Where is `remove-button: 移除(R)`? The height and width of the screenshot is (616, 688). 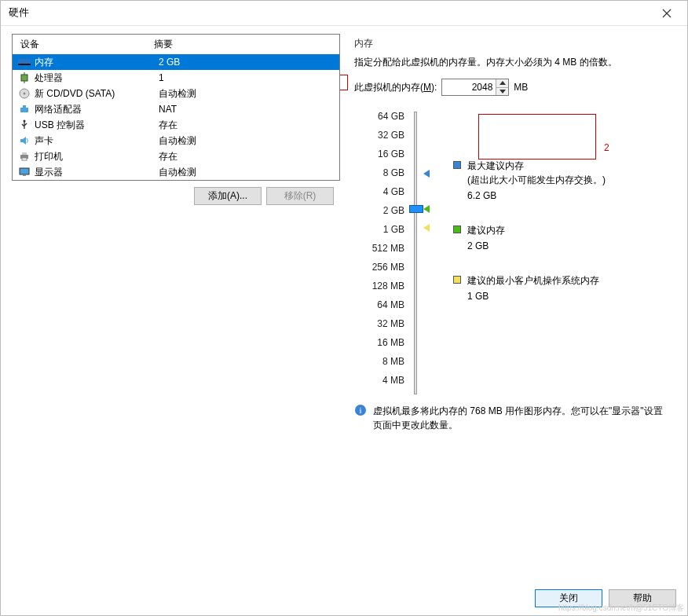 remove-button: 移除(R) is located at coordinates (300, 196).